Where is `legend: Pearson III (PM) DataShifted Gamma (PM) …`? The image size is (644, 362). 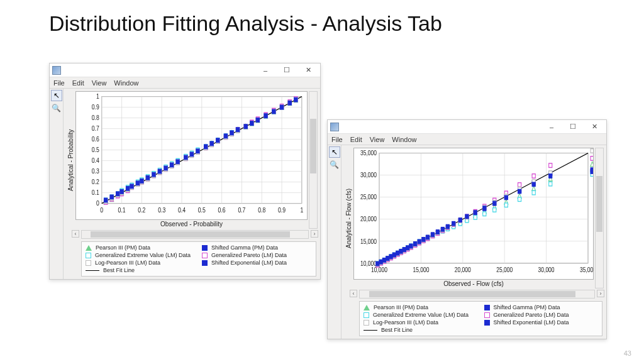
legend: Pearson III (PM) DataShifted Gamma (PM) … is located at coordinates (199, 259).